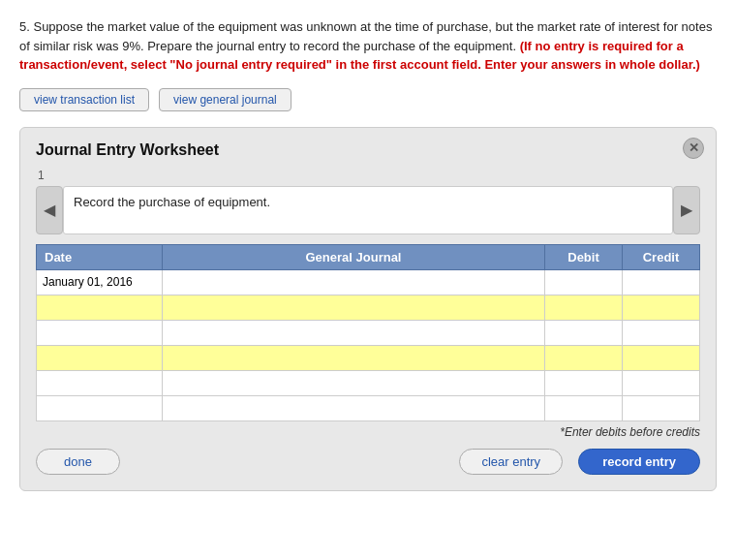 The width and height of the screenshot is (736, 560). I want to click on description-box: Record the purchase of equipment., so click(368, 210).